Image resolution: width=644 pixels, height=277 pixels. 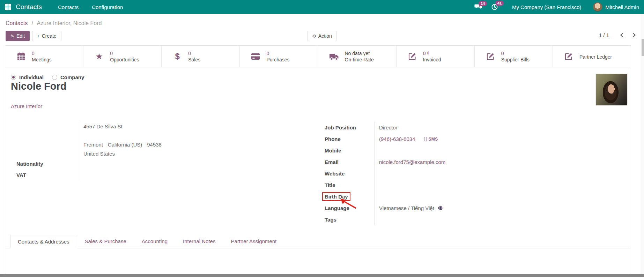 What do you see at coordinates (347, 174) in the screenshot?
I see `field-label-website: Website` at bounding box center [347, 174].